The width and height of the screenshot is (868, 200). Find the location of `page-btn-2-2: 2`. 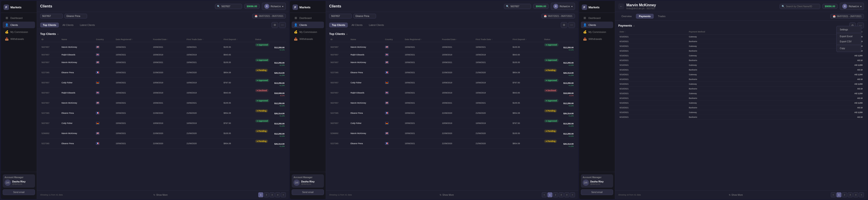

page-btn-2-2: 2 is located at coordinates (555, 195).